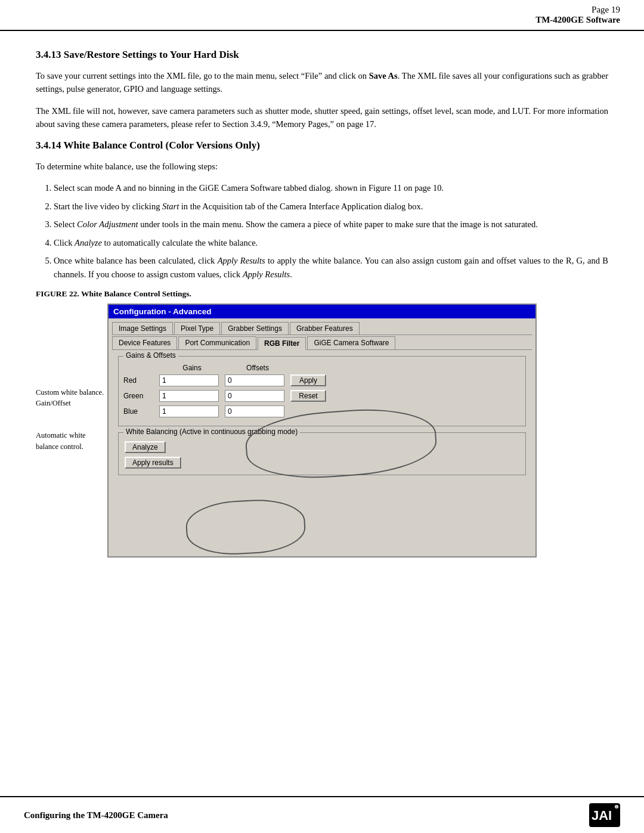  I want to click on callout-auto-wb: Automatic white balance control., so click(72, 441).